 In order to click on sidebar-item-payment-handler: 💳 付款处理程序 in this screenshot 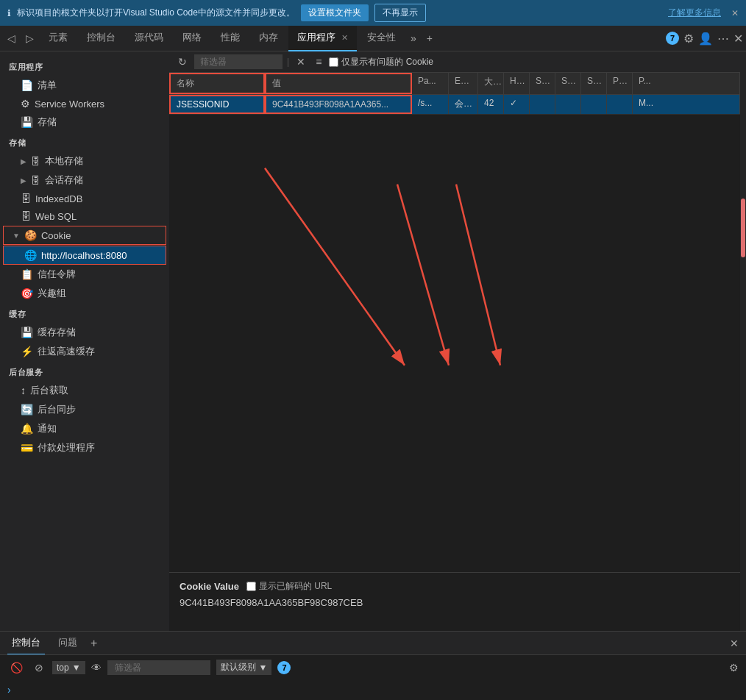, I will do `click(85, 448)`.